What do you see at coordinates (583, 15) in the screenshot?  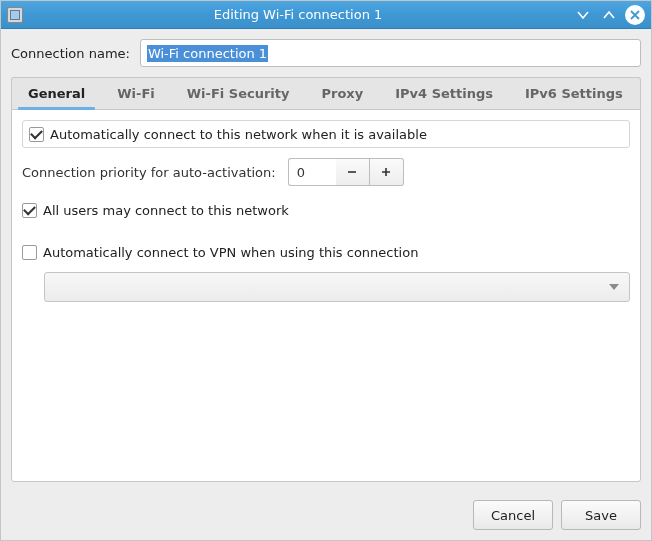 I see `minimize-button` at bounding box center [583, 15].